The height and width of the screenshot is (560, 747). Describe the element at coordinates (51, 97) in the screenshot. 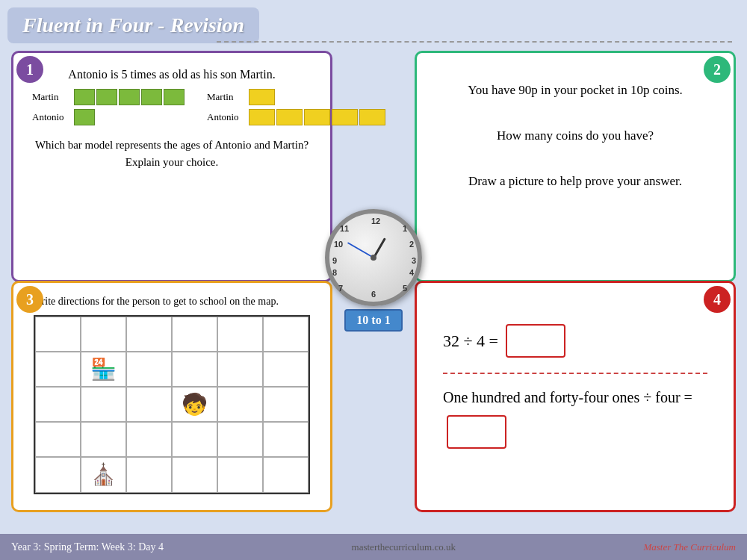

I see `bar-label-martin-left: Martin` at that location.